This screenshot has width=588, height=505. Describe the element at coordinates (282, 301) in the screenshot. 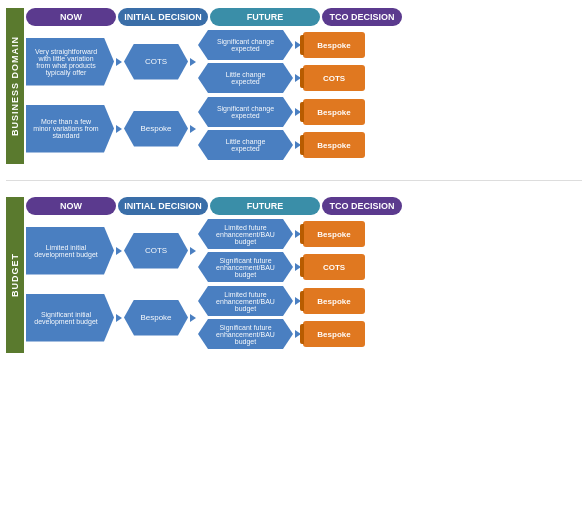

I see `branch-row-b-2a: Limited future enhancement/BAU budget Be…` at that location.